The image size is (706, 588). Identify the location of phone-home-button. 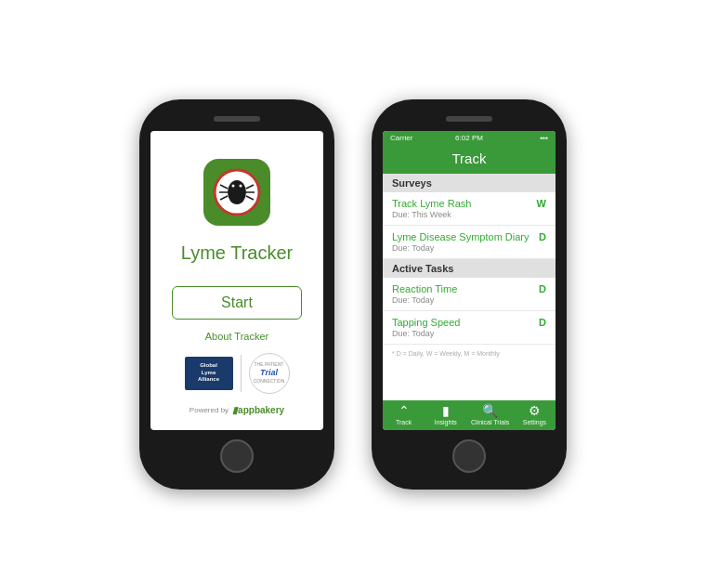
(237, 456).